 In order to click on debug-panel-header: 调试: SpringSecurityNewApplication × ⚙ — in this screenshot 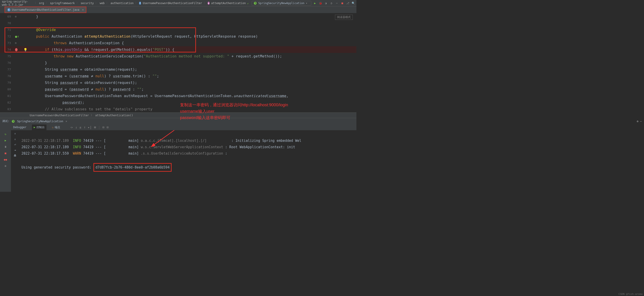, I will do `click(178, 121)`.